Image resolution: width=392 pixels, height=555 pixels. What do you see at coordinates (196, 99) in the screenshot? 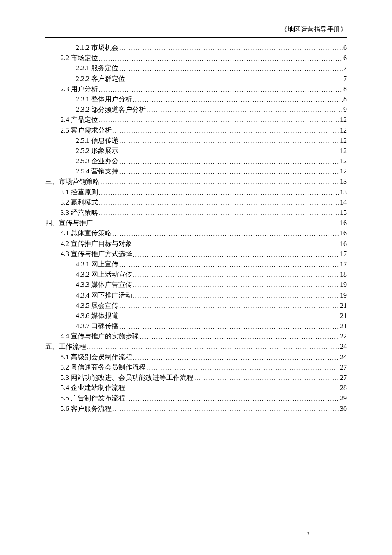
I see `toc-entry: 2.3.1 整体用户分析8` at bounding box center [196, 99].